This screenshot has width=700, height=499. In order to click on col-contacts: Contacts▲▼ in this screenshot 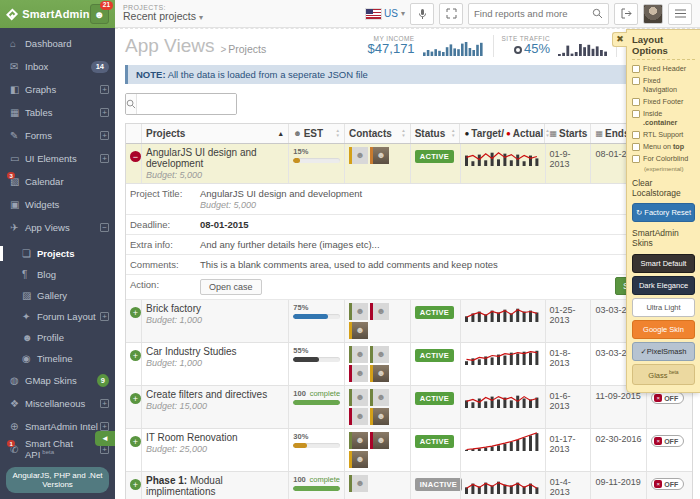, I will do `click(377, 134)`.